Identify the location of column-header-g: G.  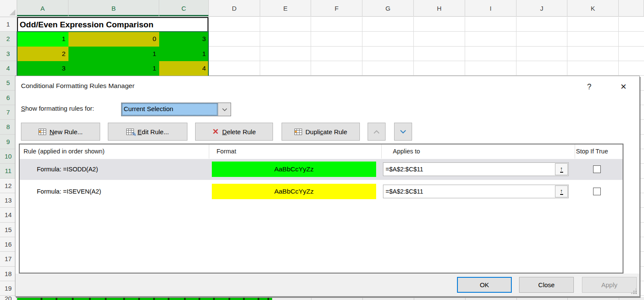
(388, 9).